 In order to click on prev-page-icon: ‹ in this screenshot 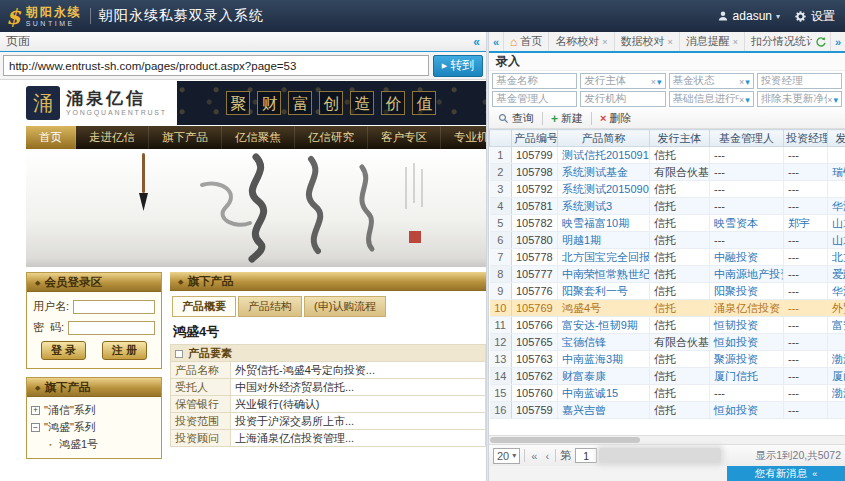, I will do `click(547, 456)`.